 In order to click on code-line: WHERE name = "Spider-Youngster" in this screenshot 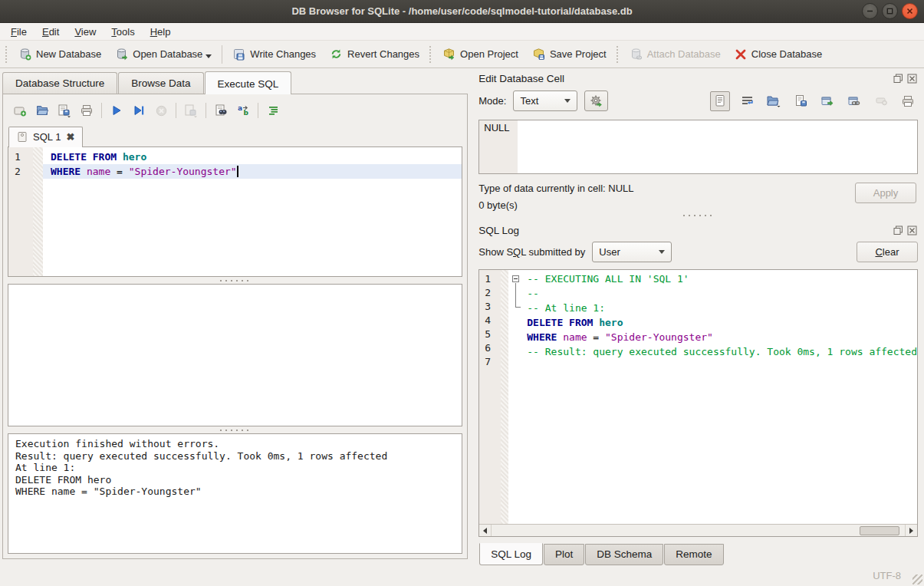, I will do `click(713, 337)`.